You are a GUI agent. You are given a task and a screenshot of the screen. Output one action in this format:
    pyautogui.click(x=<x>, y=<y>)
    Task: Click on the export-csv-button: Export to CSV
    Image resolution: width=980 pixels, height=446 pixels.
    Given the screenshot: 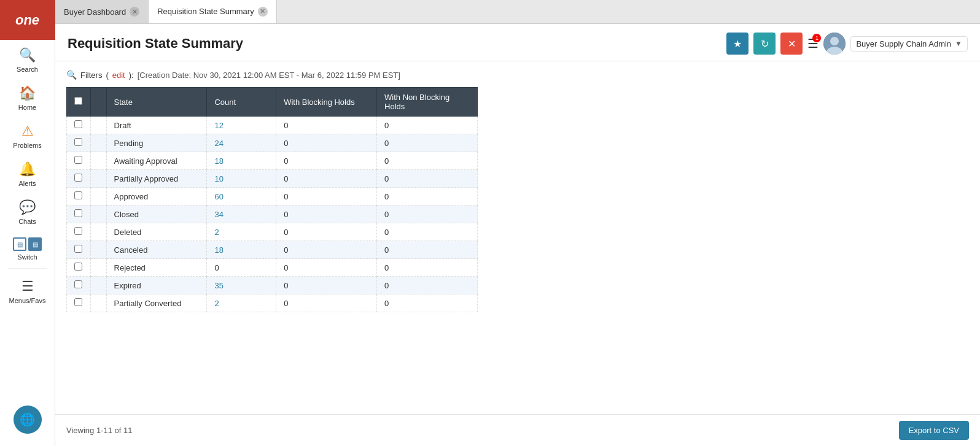 What is the action you would take?
    pyautogui.click(x=934, y=431)
    